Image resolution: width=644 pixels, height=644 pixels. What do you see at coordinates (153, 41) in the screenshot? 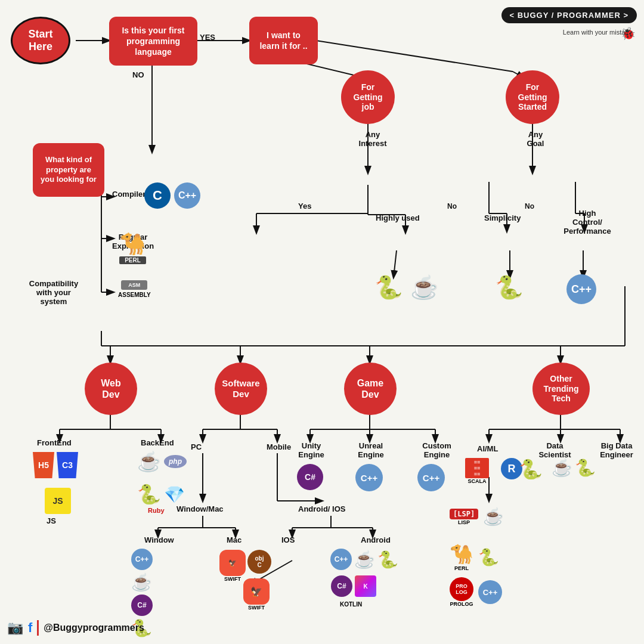
I see `first-lang-node: Is this your first programming language` at bounding box center [153, 41].